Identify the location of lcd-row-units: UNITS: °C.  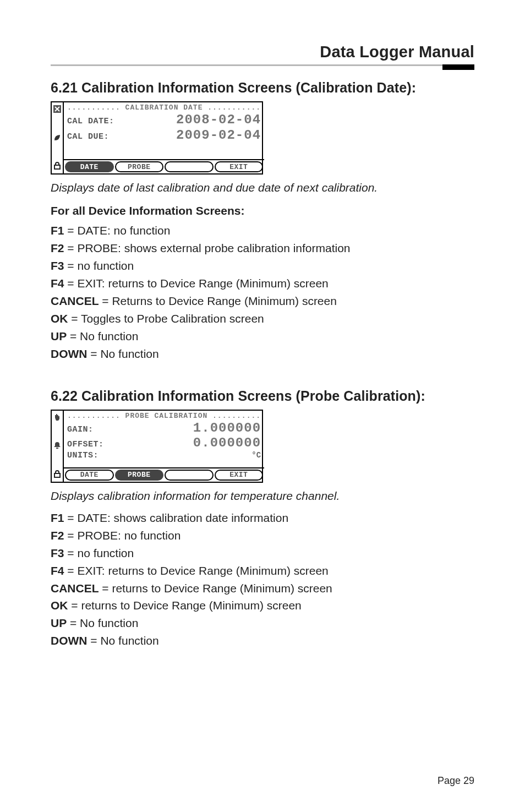
(164, 456).